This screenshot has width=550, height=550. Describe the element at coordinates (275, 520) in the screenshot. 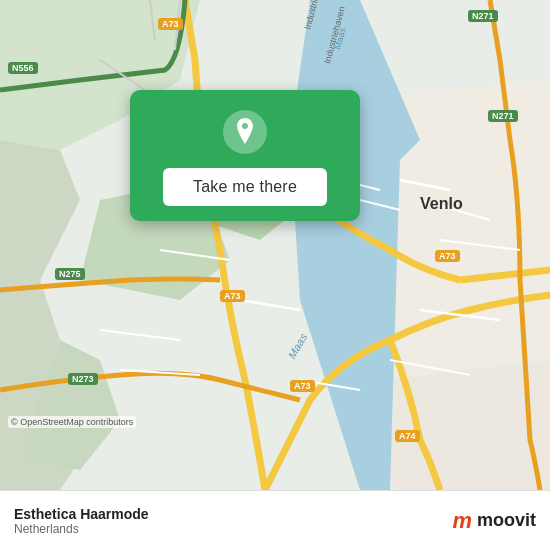

I see `bottom-bar: Esthetica Haarmode Netherlands m moovit` at that location.